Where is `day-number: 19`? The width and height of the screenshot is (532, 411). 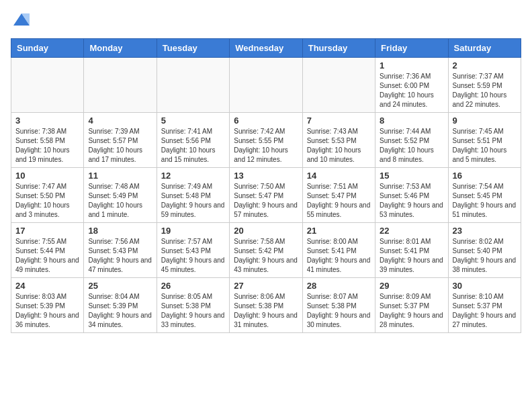
day-number: 19 is located at coordinates (193, 231).